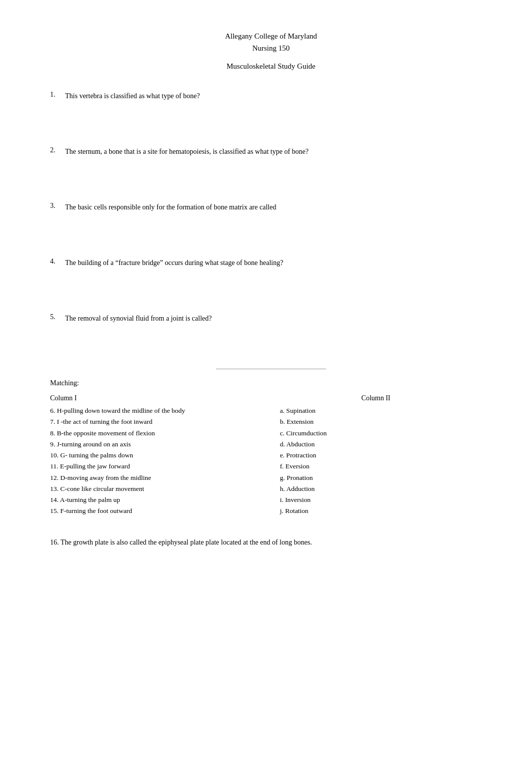  I want to click on match-right-4: d. Abduction, so click(386, 444).